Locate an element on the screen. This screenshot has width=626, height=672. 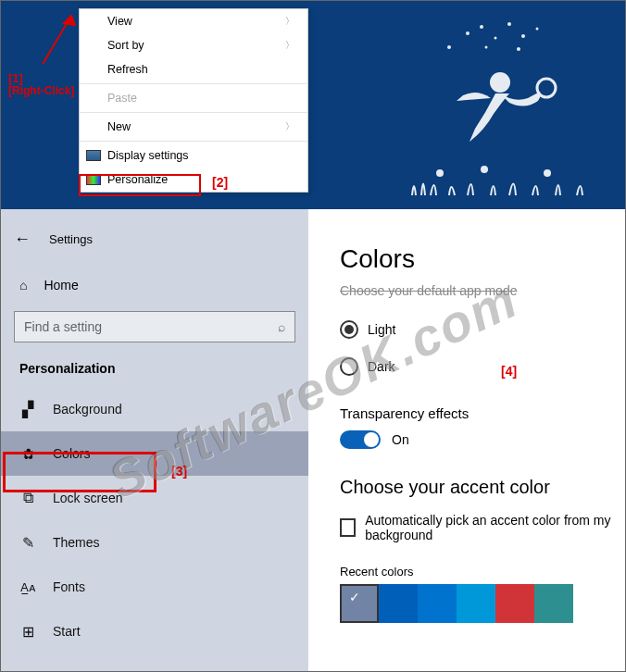
settings-title: Settings is located at coordinates (70, 239).